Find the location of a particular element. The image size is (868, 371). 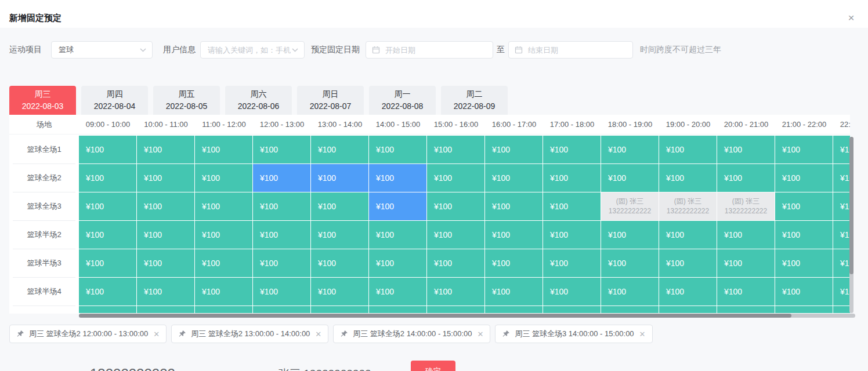

day-tab-2022-08-04: 周四2022-08-04 is located at coordinates (115, 100).